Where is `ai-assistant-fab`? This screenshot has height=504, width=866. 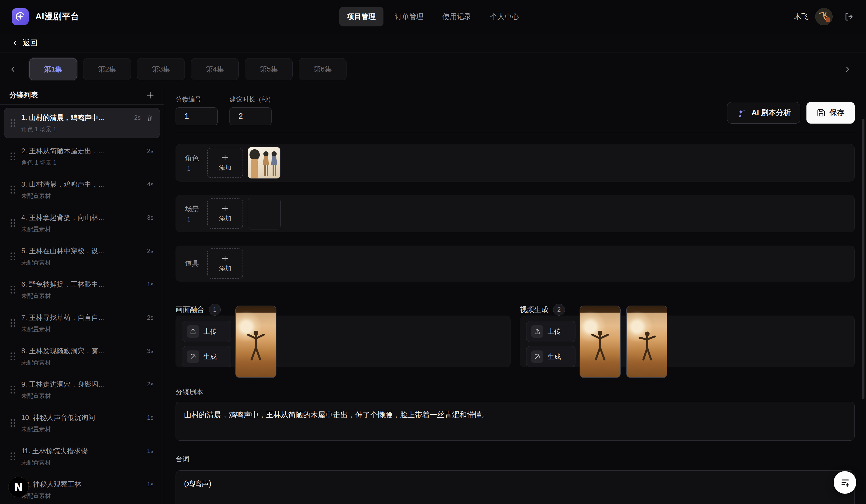 ai-assistant-fab is located at coordinates (845, 482).